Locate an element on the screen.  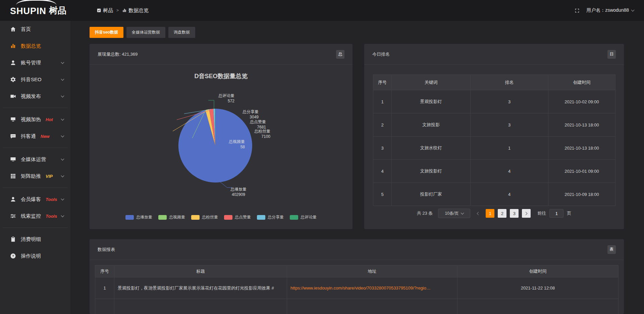
column-header: 地址 is located at coordinates (372, 271).